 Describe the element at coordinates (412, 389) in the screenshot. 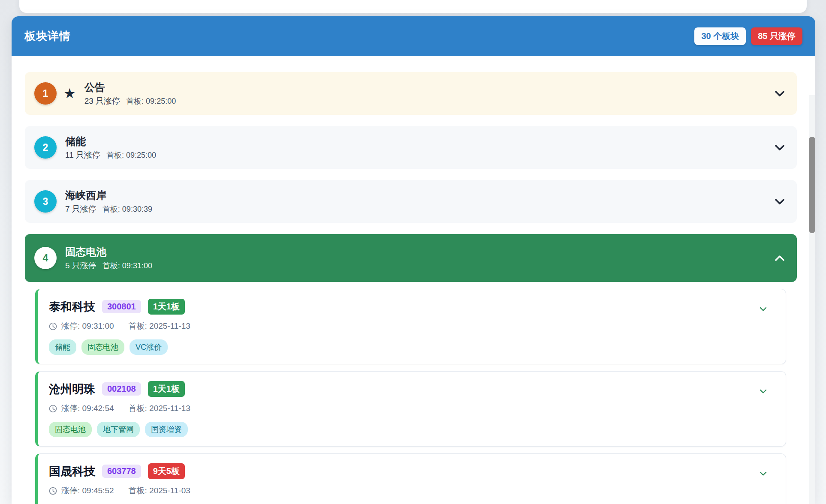

I see `stock-head: 沧州明珠 002108 1天1板` at that location.